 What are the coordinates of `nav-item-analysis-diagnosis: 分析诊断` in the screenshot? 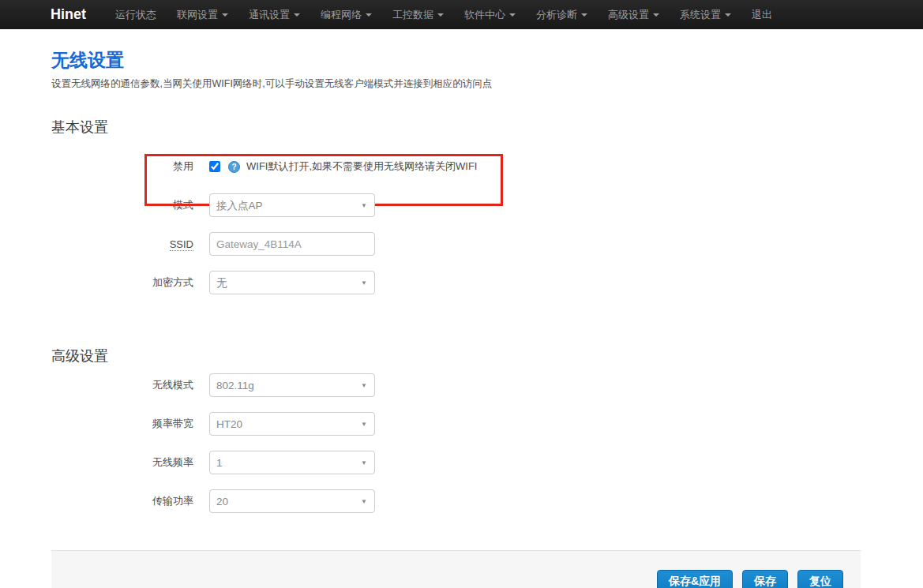 It's located at (562, 14).